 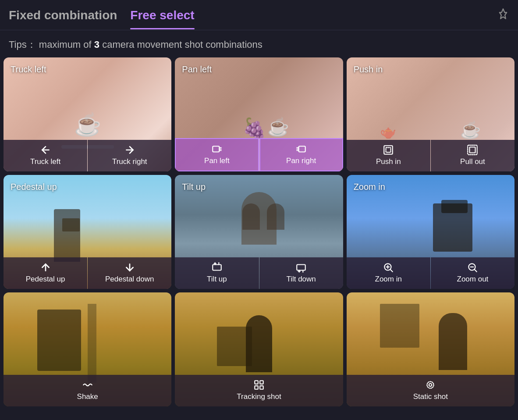 I want to click on tab-free: Free select, so click(x=162, y=19).